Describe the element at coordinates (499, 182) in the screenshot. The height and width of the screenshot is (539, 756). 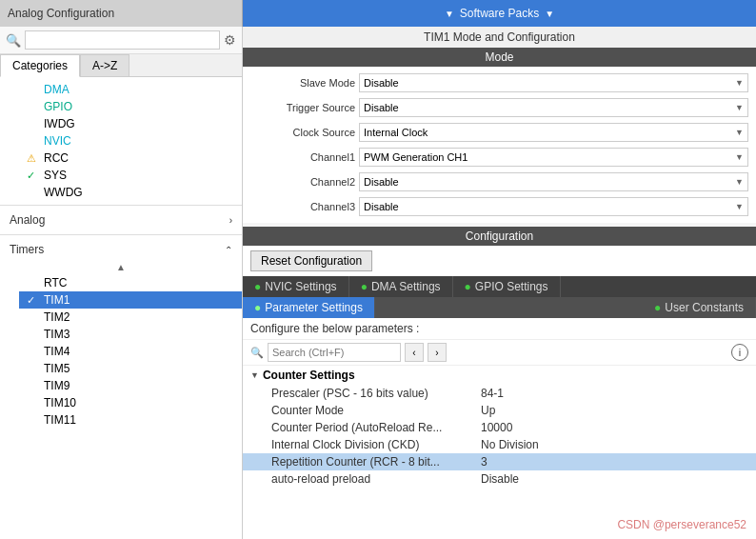
I see `channel2-row: Channel2 Disable ▼` at that location.